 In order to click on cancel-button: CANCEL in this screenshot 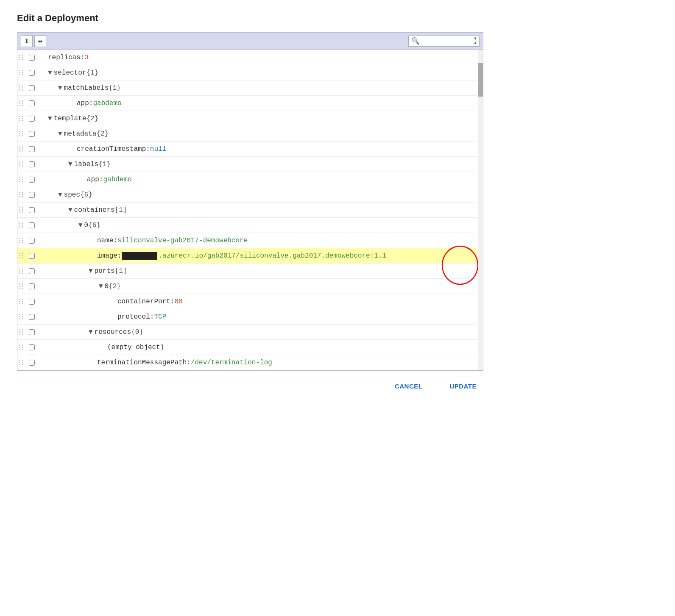, I will do `click(409, 386)`.